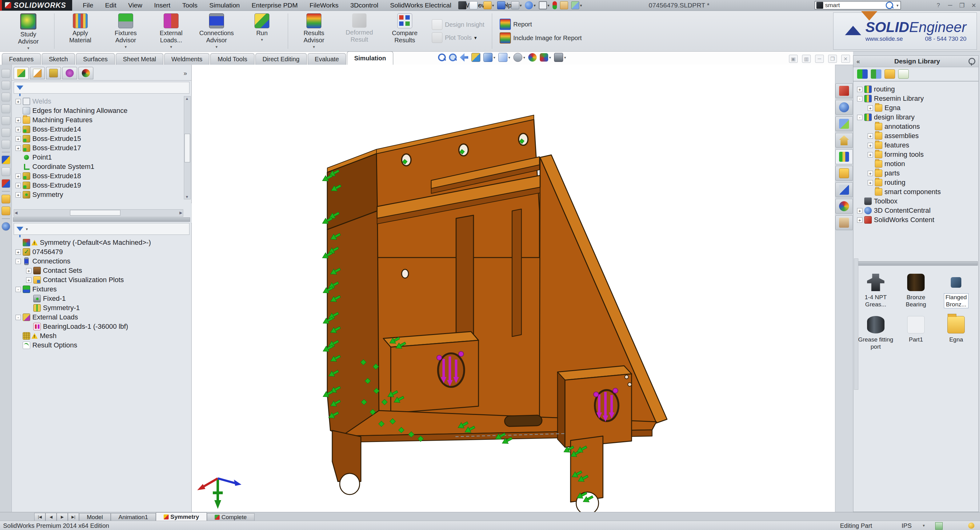 The image size is (980, 530). What do you see at coordinates (560, 57) in the screenshot?
I see `view-settings-button: ▾` at bounding box center [560, 57].